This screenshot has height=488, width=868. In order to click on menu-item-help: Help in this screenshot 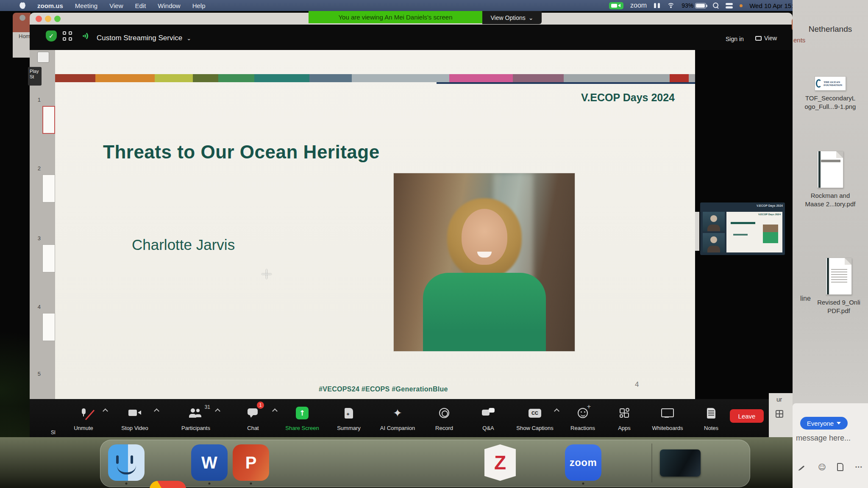, I will do `click(199, 6)`.